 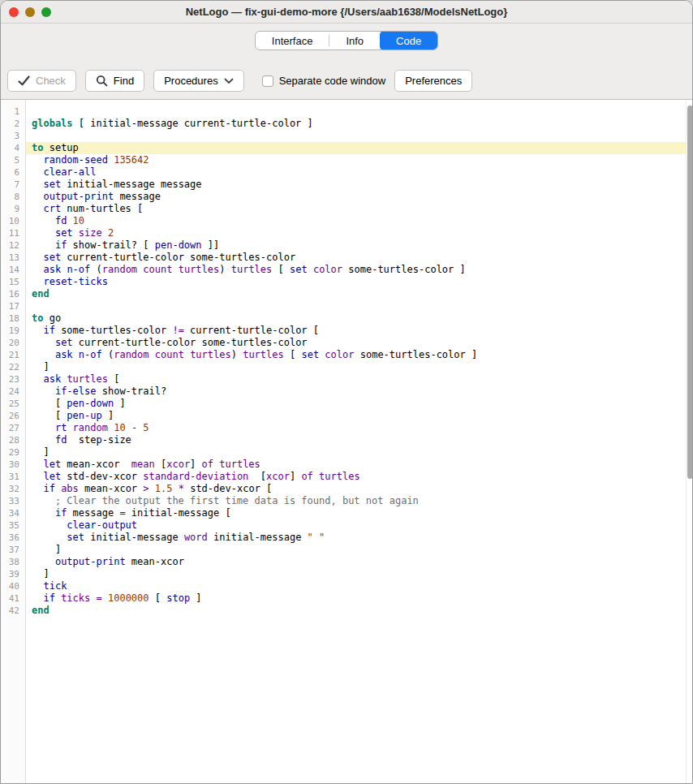 What do you see at coordinates (690, 292) in the screenshot?
I see `scrollbar-thumb` at bounding box center [690, 292].